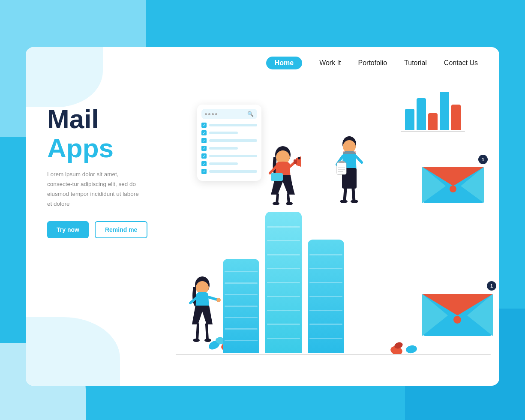  What do you see at coordinates (229, 148) in the screenshot?
I see `check-item-4: ✓` at bounding box center [229, 148].